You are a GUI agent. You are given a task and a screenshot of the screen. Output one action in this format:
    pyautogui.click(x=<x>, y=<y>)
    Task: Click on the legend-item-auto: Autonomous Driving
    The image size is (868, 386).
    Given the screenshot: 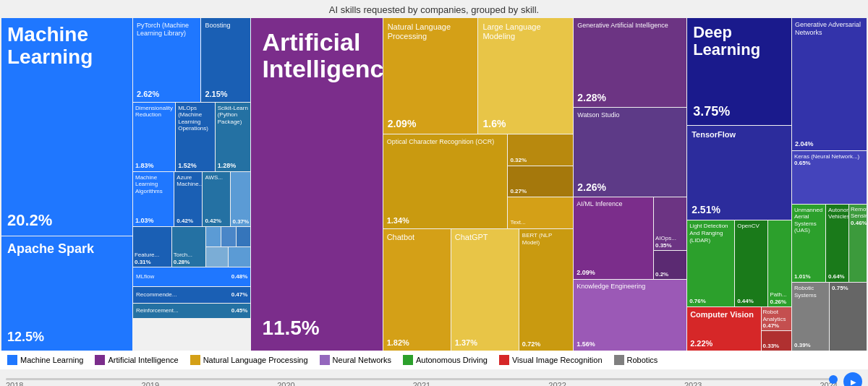 What is the action you would take?
    pyautogui.click(x=446, y=360)
    